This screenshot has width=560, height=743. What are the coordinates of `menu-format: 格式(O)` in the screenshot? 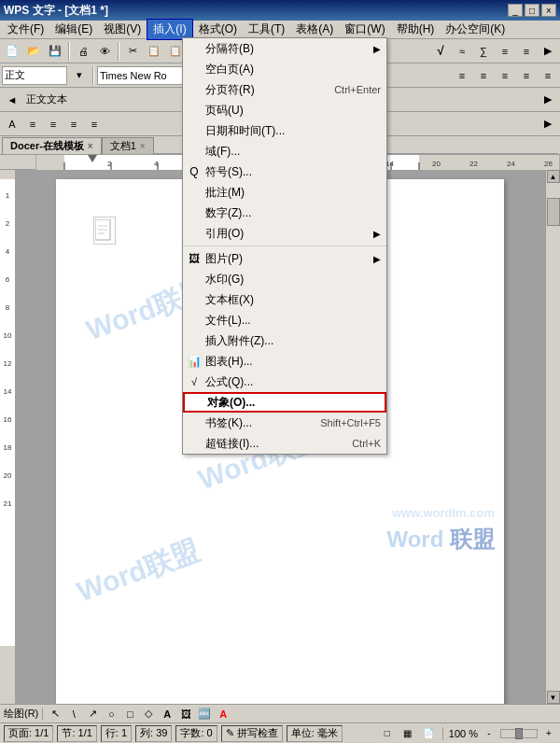 It's located at (218, 30).